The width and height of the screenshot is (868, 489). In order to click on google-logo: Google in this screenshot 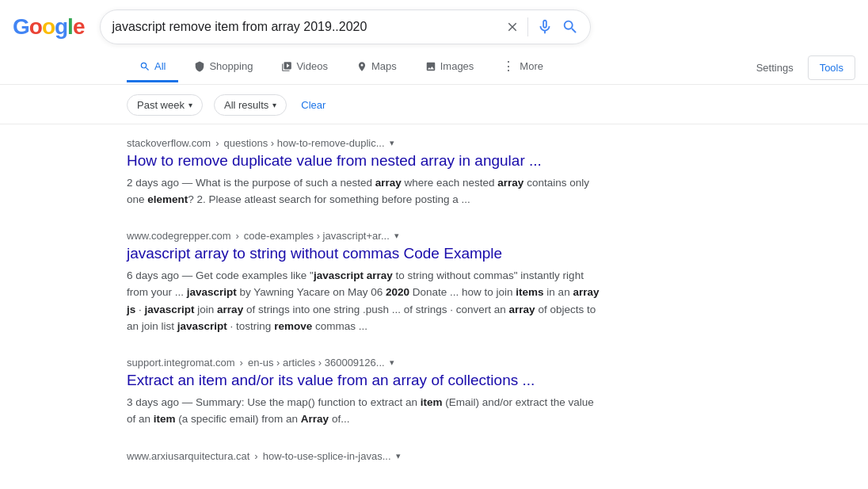, I will do `click(48, 27)`.